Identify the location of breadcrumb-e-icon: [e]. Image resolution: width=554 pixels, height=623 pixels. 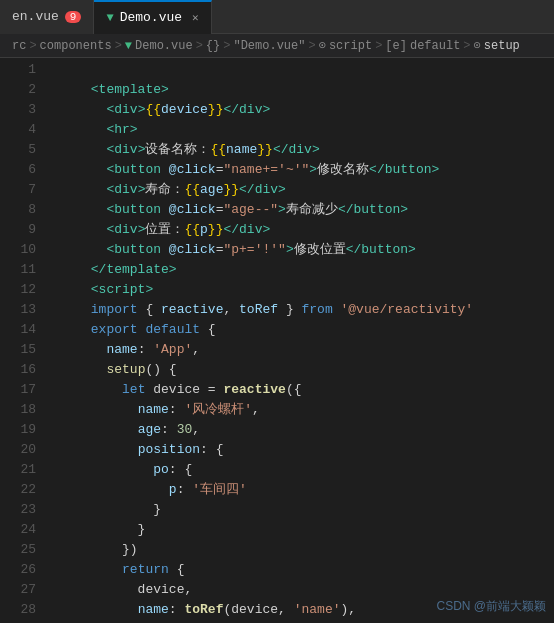
(396, 46).